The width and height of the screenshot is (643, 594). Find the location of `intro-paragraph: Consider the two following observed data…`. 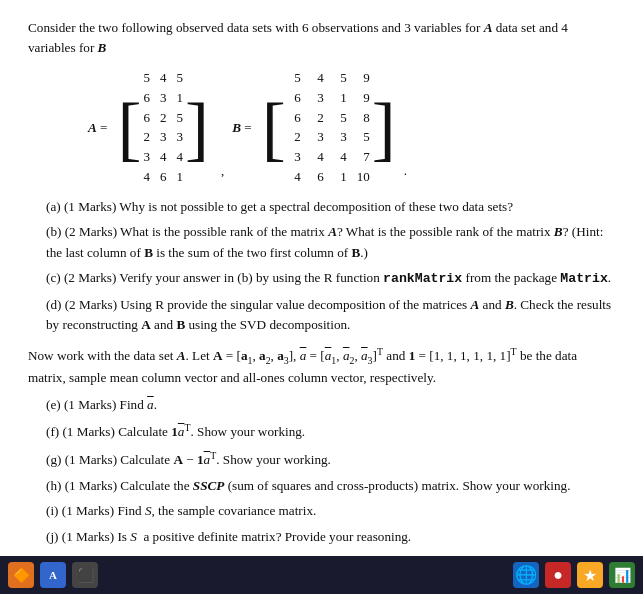

intro-paragraph: Consider the two following observed data… is located at coordinates (322, 38).